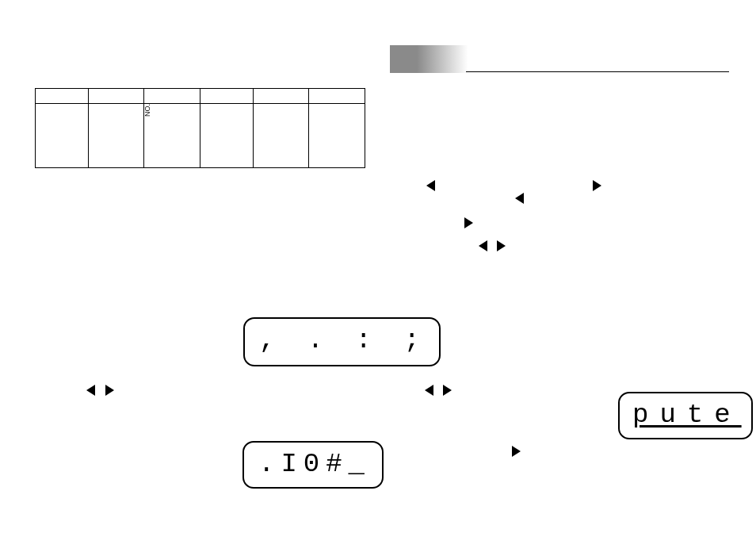  Describe the element at coordinates (147, 111) in the screenshot. I see `table-vertical-label: NO.` at that location.